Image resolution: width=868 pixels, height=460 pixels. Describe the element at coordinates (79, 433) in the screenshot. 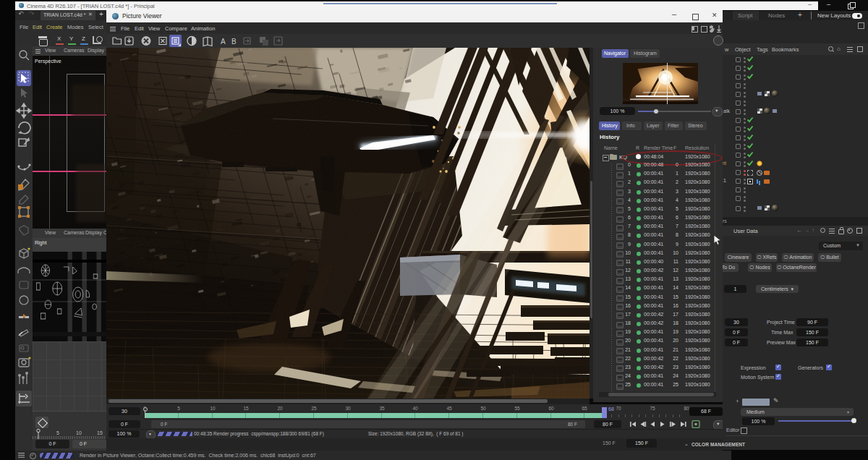

I see `svg-text: 10` at that location.